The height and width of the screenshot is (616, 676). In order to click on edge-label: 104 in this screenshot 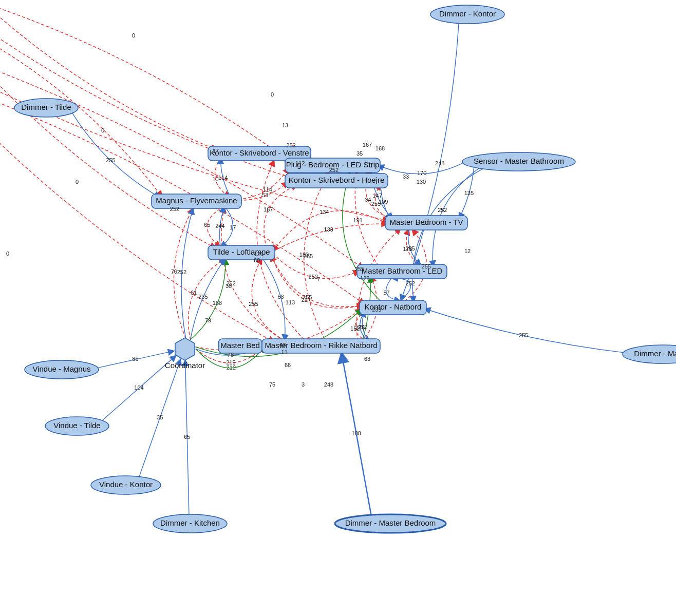, I will do `click(139, 388)`.